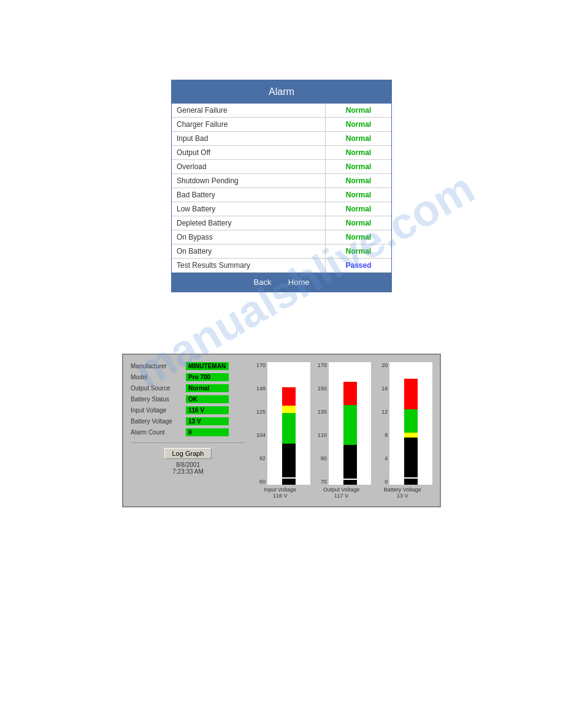 This screenshot has width=563, height=728. What do you see at coordinates (323, 389) in the screenshot?
I see `scale-label: 150` at bounding box center [323, 389].